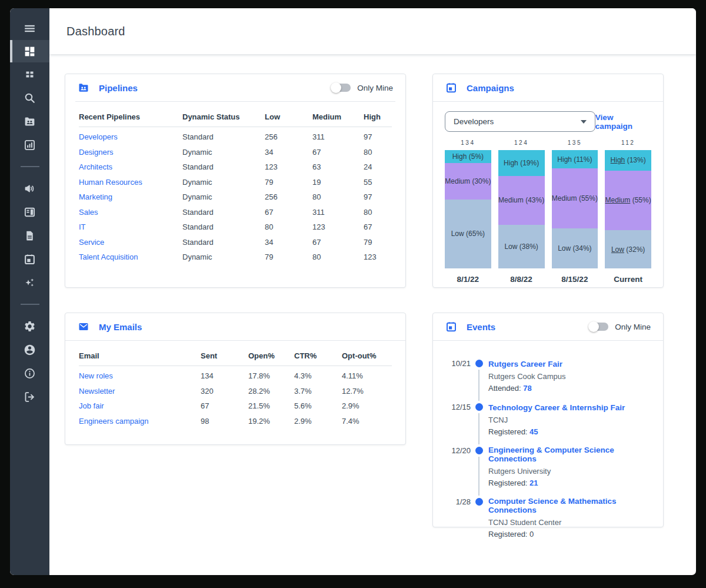 The height and width of the screenshot is (588, 706). What do you see at coordinates (29, 373) in the screenshot?
I see `sidebar-item-info` at bounding box center [29, 373].